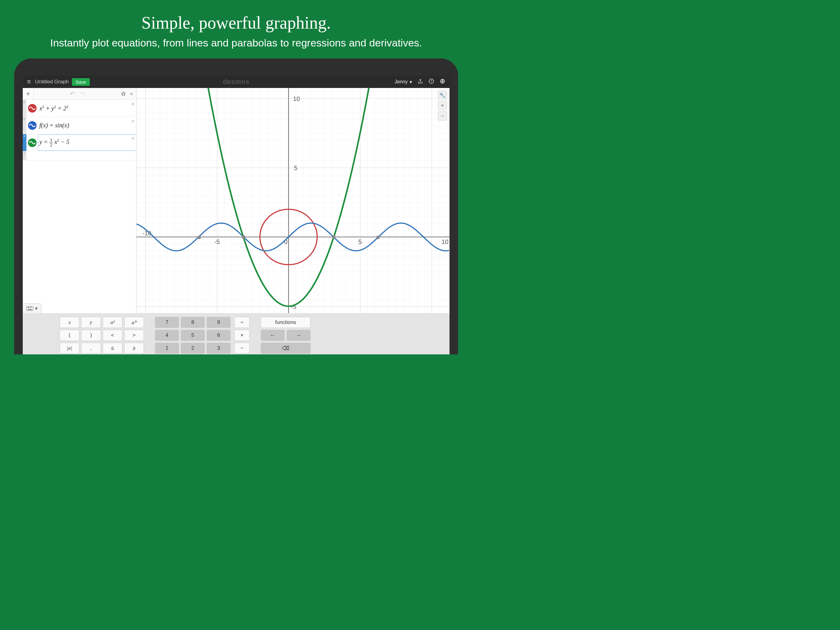 The height and width of the screenshot is (630, 840). What do you see at coordinates (134, 335) in the screenshot?
I see `key-gt: >` at bounding box center [134, 335].